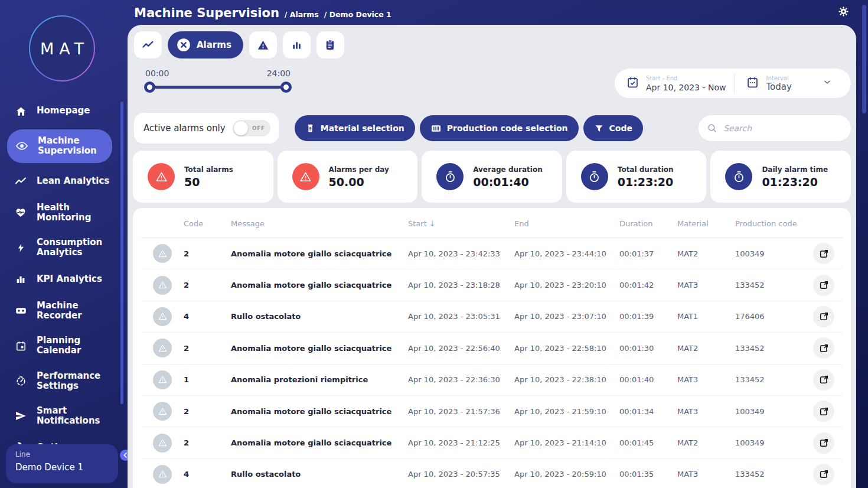 This screenshot has height=488, width=868. Describe the element at coordinates (781, 177) in the screenshot. I see `stat-daily-alarm-time: Daily alarm time01:23:20` at that location.